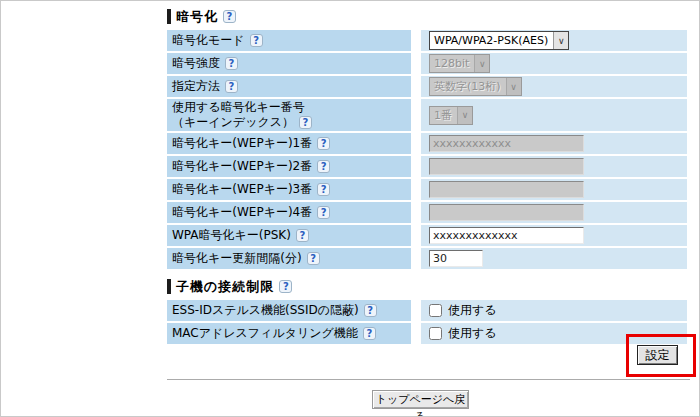  I want to click on section-title: 子機の接続制限, so click(225, 287).